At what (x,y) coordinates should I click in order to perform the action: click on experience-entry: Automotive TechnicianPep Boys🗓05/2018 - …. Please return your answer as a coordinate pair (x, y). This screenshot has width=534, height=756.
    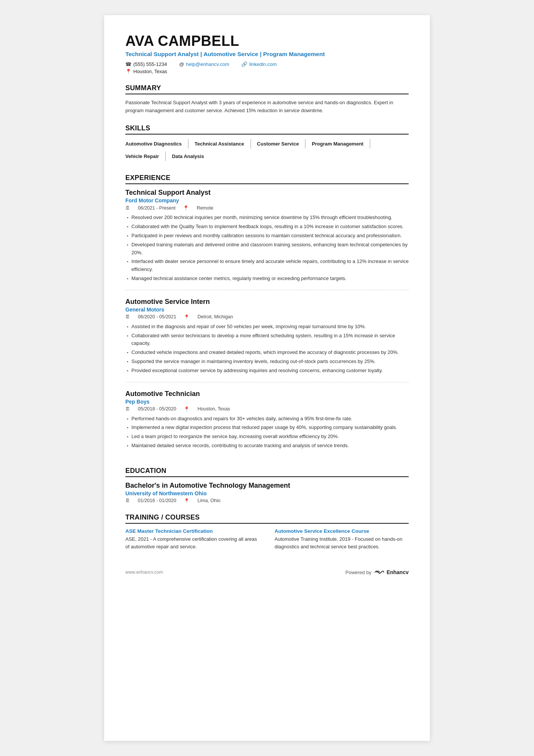
    Looking at the image, I should click on (267, 424).